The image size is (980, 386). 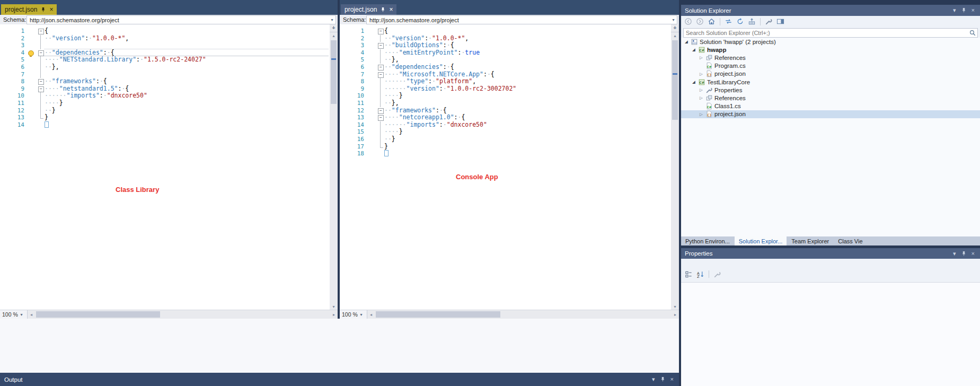 I want to click on tool-tab-team-explorer: Team Explorer, so click(x=810, y=241).